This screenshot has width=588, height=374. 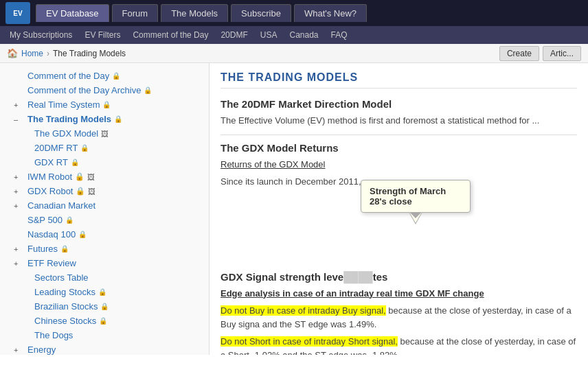 What do you see at coordinates (398, 277) in the screenshot?
I see `section3-heading: GDX Signal strength leve████tes` at bounding box center [398, 277].